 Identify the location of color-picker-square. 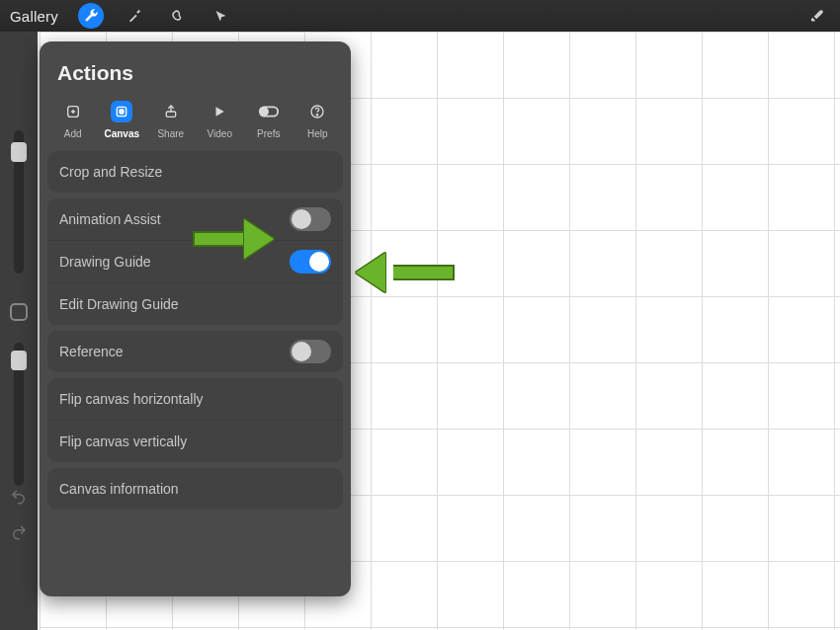
(19, 312).